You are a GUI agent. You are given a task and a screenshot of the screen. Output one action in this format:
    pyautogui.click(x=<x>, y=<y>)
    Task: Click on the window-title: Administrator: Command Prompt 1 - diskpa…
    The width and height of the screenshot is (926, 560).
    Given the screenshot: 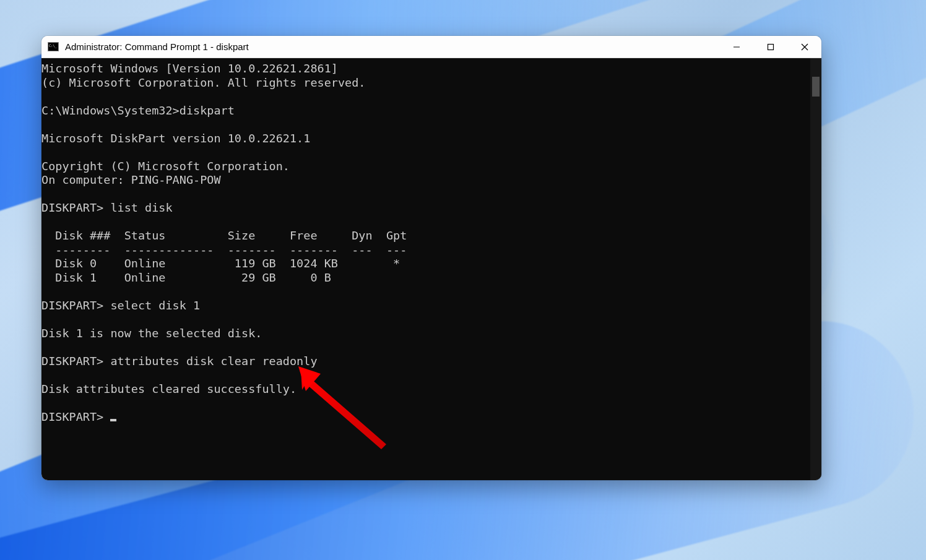 What is the action you would take?
    pyautogui.click(x=157, y=47)
    